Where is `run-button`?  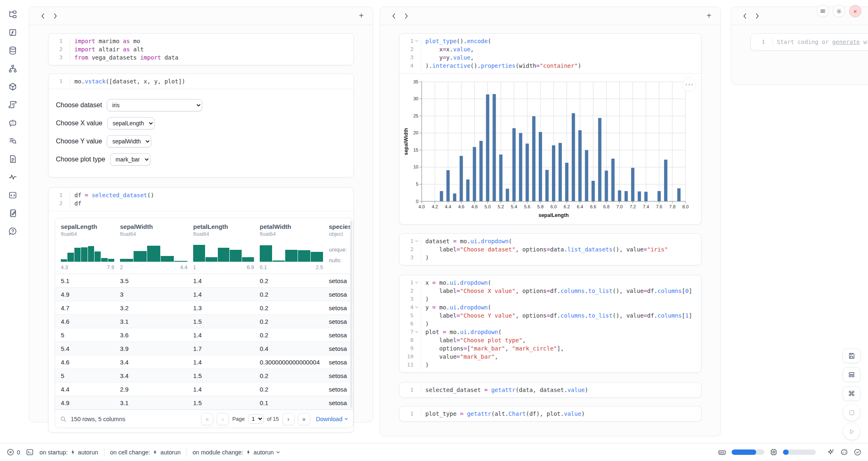
run-button is located at coordinates (852, 431).